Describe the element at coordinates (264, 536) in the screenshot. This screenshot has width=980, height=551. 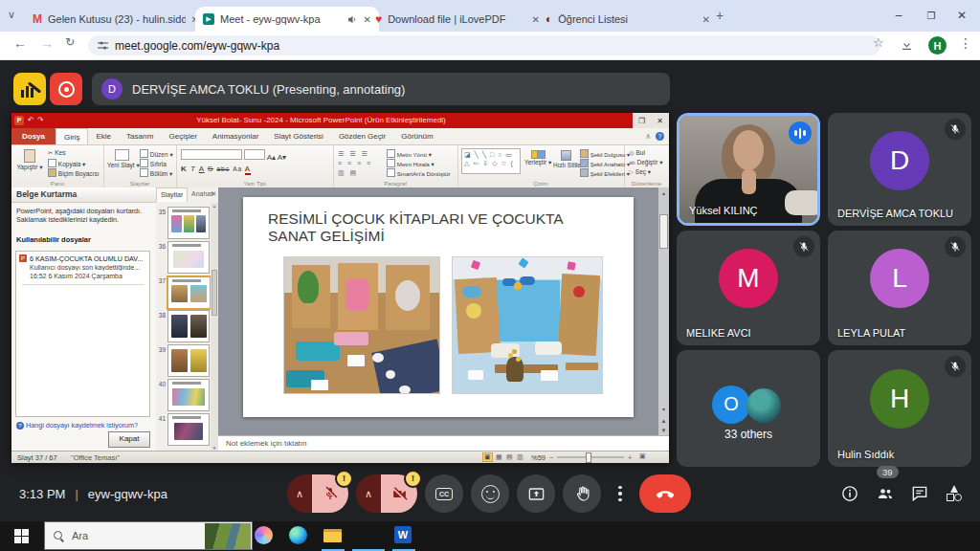
I see `copilot-icon` at that location.